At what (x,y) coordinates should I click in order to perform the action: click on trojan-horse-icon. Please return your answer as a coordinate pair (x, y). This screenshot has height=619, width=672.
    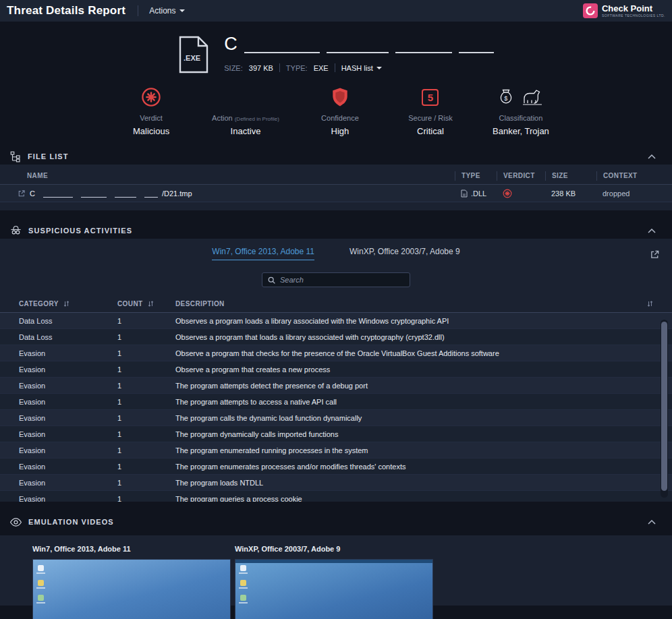
    Looking at the image, I should click on (532, 97).